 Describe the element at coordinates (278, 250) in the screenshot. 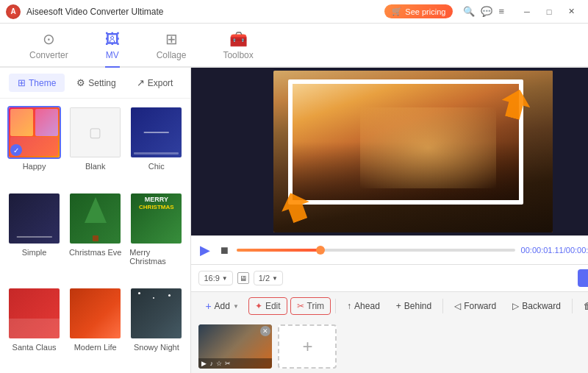

I see `progress-fill` at that location.